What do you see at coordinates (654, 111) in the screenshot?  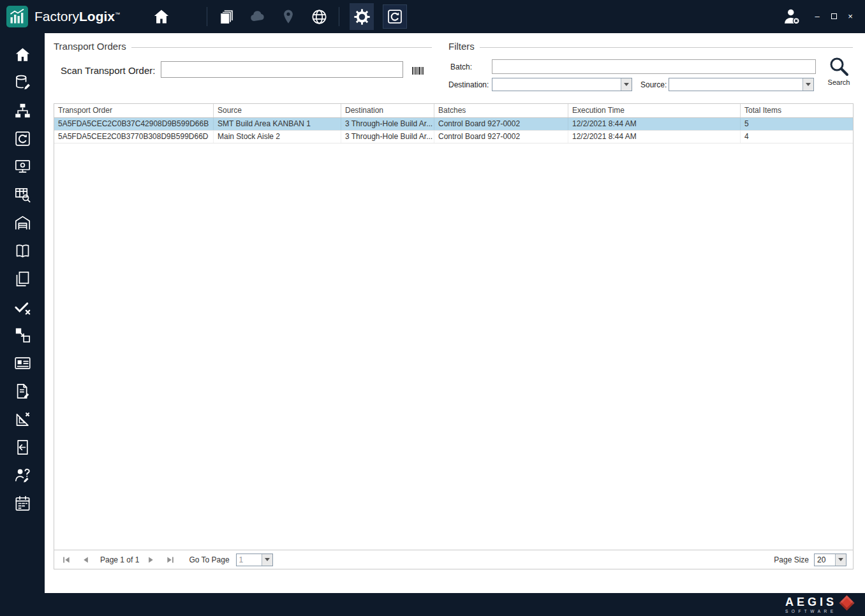 I see `column-header-execution-time: Execution Time` at bounding box center [654, 111].